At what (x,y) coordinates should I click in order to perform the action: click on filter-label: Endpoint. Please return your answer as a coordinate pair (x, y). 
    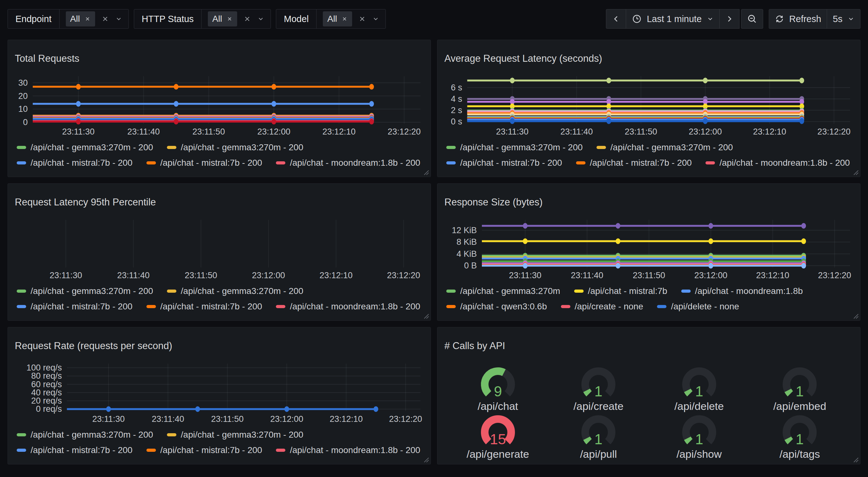
    Looking at the image, I should click on (34, 19).